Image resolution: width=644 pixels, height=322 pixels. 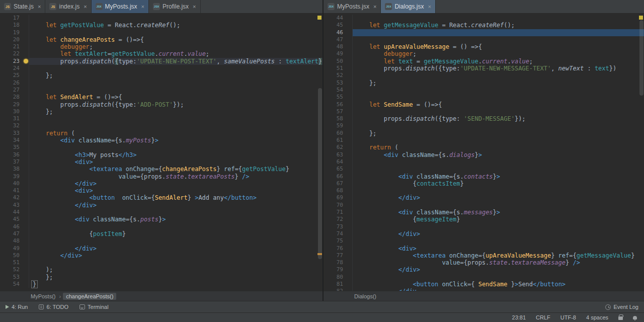 What do you see at coordinates (161, 25) in the screenshot?
I see `code-line-18: 18 let getPostValue = React.createRef();` at bounding box center [161, 25].